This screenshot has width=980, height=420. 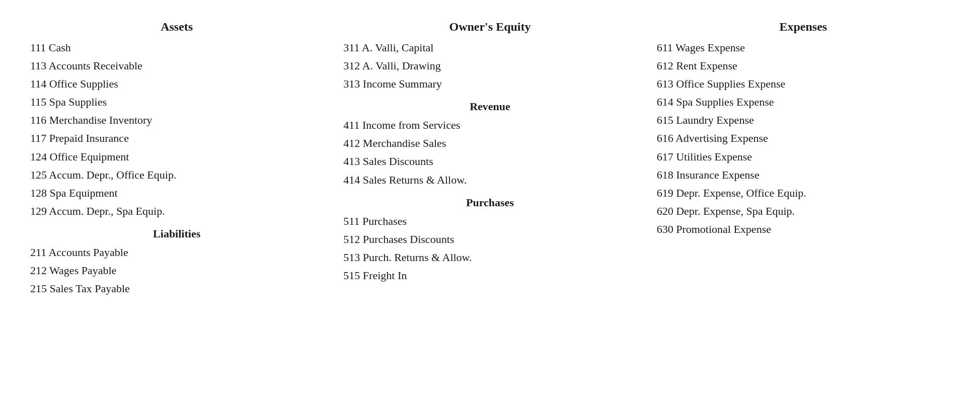 What do you see at coordinates (708, 175) in the screenshot?
I see `account-item: 618 Insurance Expense` at bounding box center [708, 175].